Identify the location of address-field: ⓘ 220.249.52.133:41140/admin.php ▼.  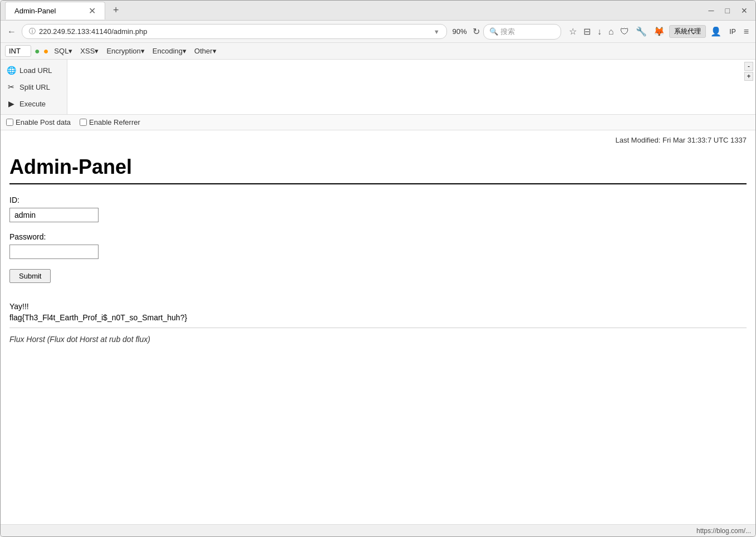
(234, 31).